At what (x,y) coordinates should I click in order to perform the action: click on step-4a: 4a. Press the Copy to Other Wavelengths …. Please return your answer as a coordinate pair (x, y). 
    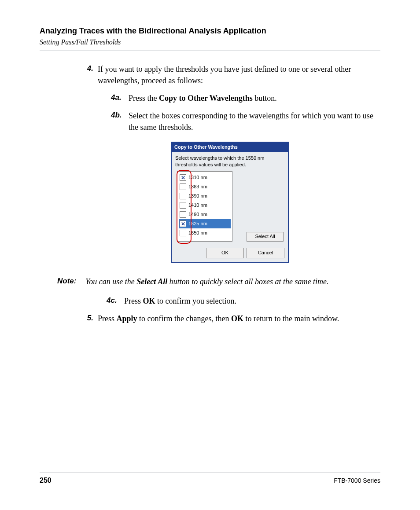
    Looking at the image, I should click on (246, 98).